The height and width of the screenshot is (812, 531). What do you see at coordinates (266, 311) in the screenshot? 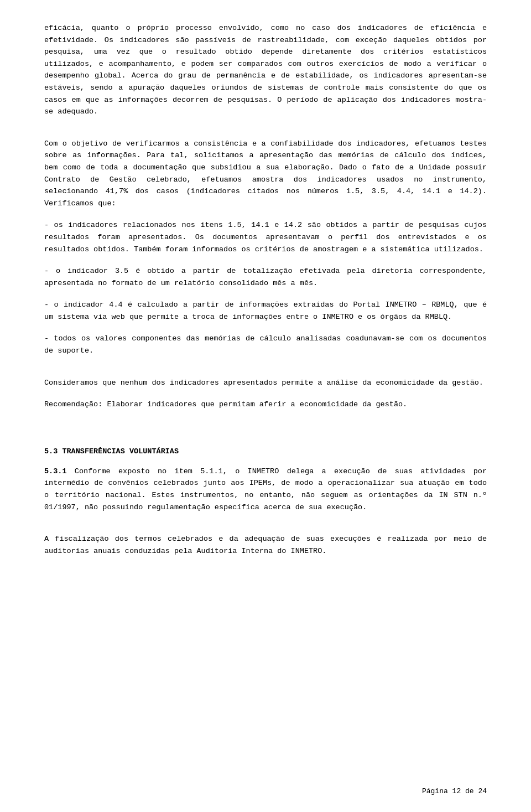
I see `paragraph-5: - o indicador 4.4 é calculado a partir d…` at bounding box center [266, 311].